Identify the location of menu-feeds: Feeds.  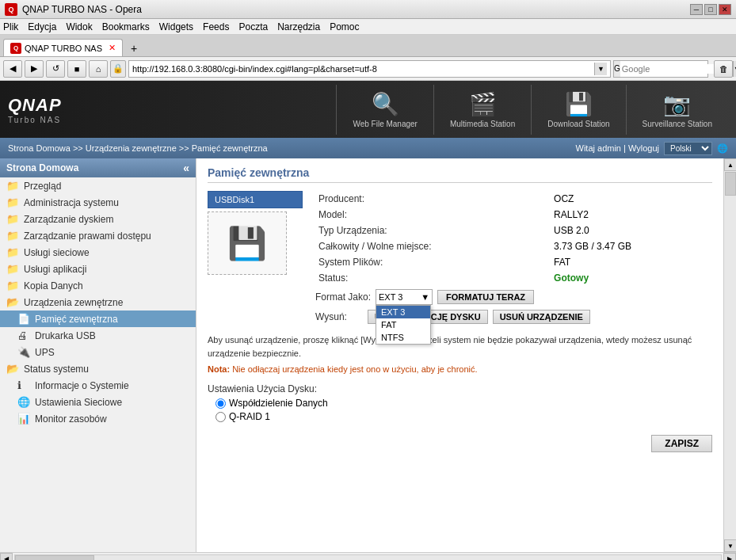
(215, 27).